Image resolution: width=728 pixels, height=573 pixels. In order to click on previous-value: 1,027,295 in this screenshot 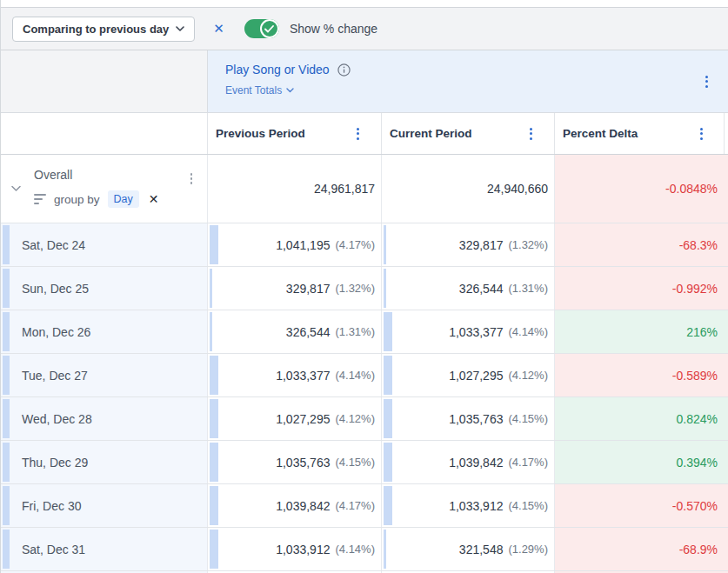, I will do `click(303, 419)`.